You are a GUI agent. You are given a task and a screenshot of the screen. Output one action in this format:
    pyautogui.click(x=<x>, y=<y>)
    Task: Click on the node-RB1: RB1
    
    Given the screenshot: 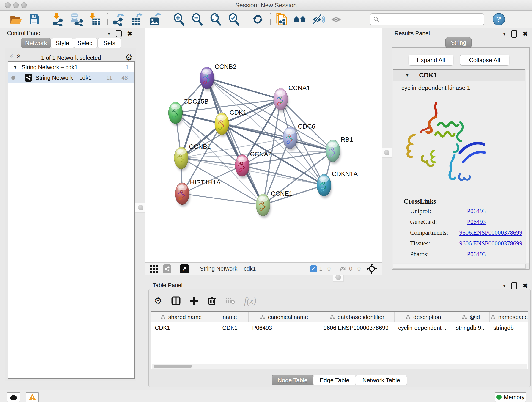 What is the action you would take?
    pyautogui.click(x=340, y=150)
    